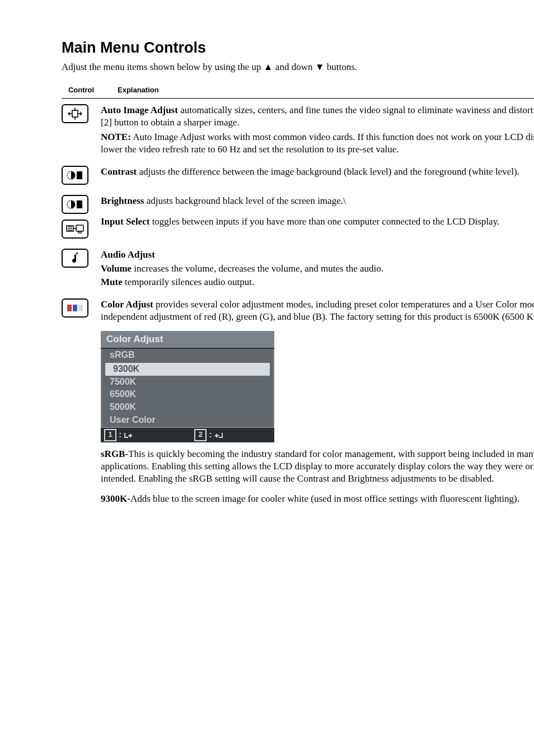 This screenshot has height=756, width=534. What do you see at coordinates (317, 116) in the screenshot?
I see `auto-image-adjust-text: Auto Image Adjust automatically sizes, c…` at bounding box center [317, 116].